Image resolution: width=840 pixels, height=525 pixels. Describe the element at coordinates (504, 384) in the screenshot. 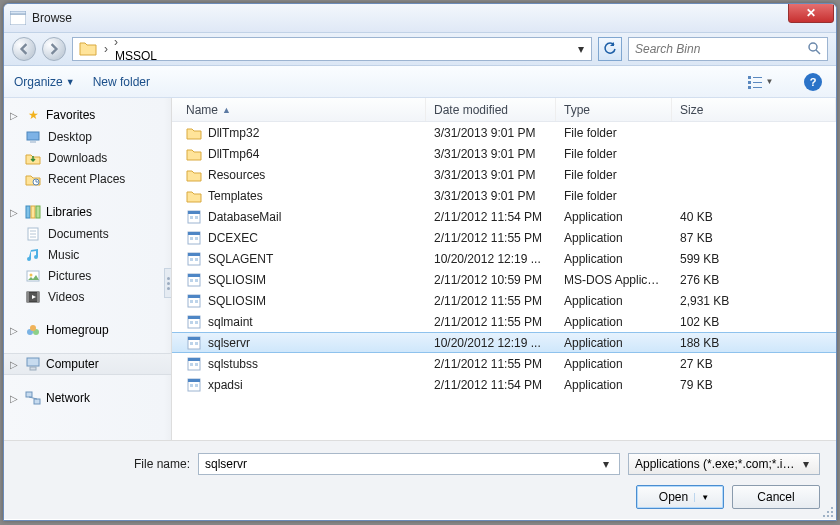

I see `file-row: xpadsi2/11/2012 11:54 PMApplication79 KB` at that location.